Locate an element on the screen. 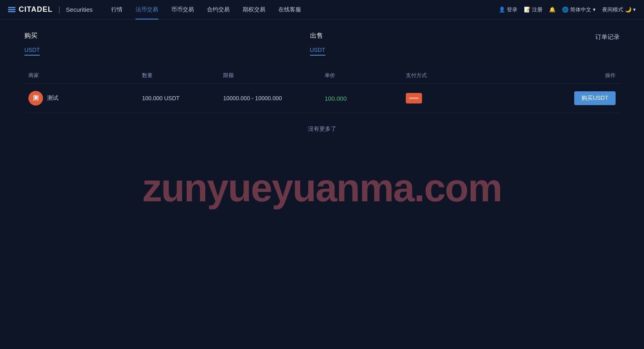  moon-icon is located at coordinates (628, 10).